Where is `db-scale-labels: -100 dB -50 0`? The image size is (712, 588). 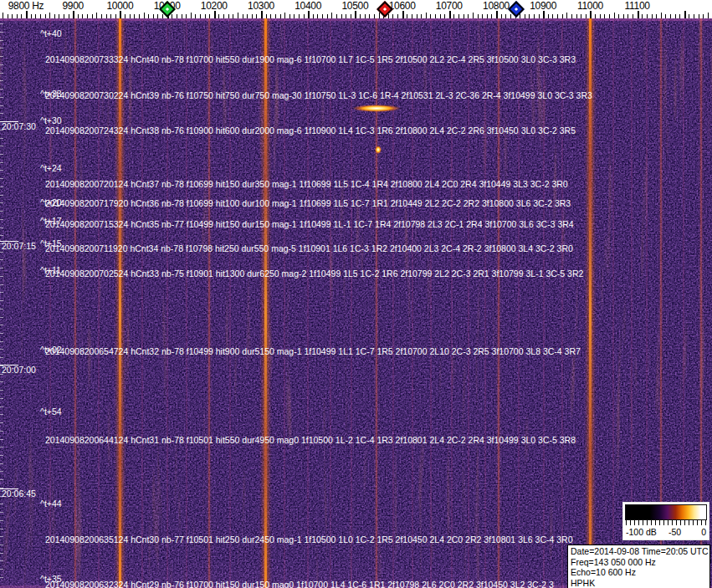 db-scale-labels: -100 dB -50 0 is located at coordinates (666, 533).